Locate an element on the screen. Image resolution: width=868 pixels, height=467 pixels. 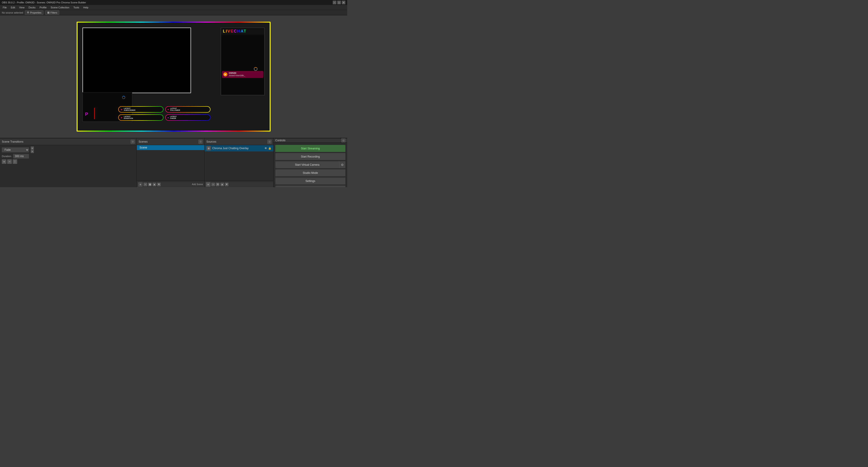
follower-label: LATESTFOLLOWER is located at coordinates (175, 110).